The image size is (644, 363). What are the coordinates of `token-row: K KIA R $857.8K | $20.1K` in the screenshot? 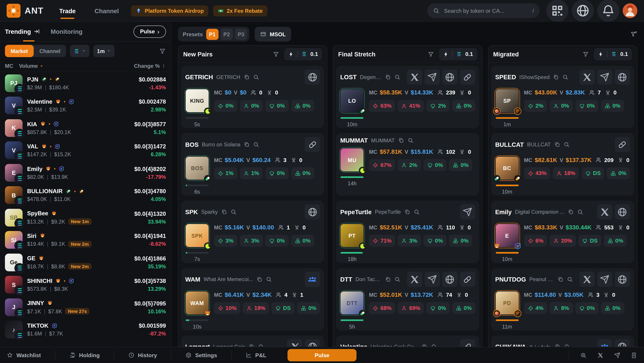 It's located at (86, 128).